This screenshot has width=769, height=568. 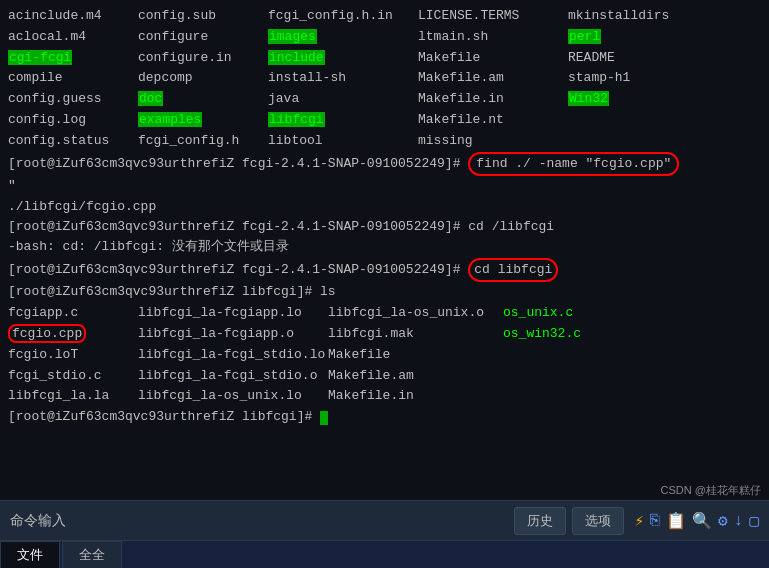 What do you see at coordinates (513, 270) in the screenshot?
I see `cd-command-box: cd libfcgi` at bounding box center [513, 270].